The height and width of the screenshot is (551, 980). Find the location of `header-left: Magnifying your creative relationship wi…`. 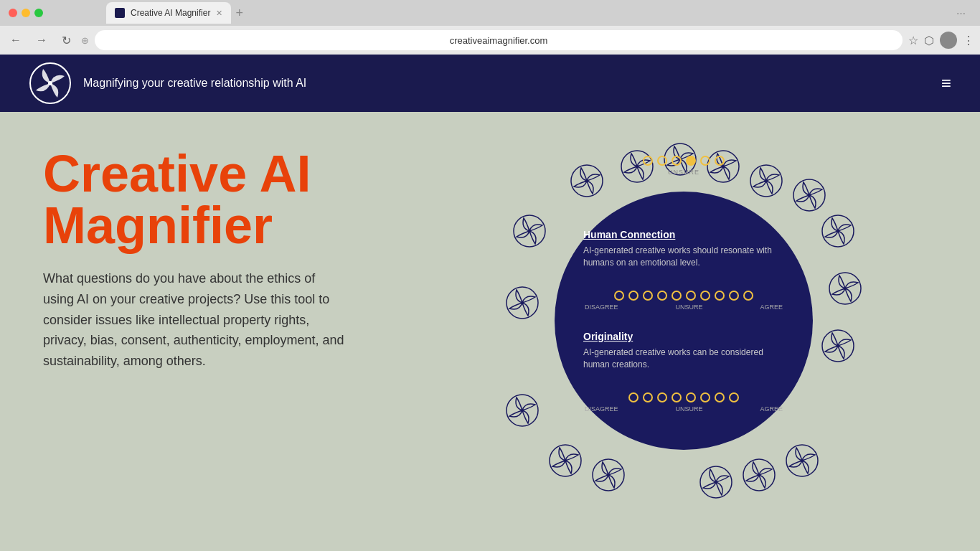

header-left: Magnifying your creative relationship wi… is located at coordinates (168, 83).